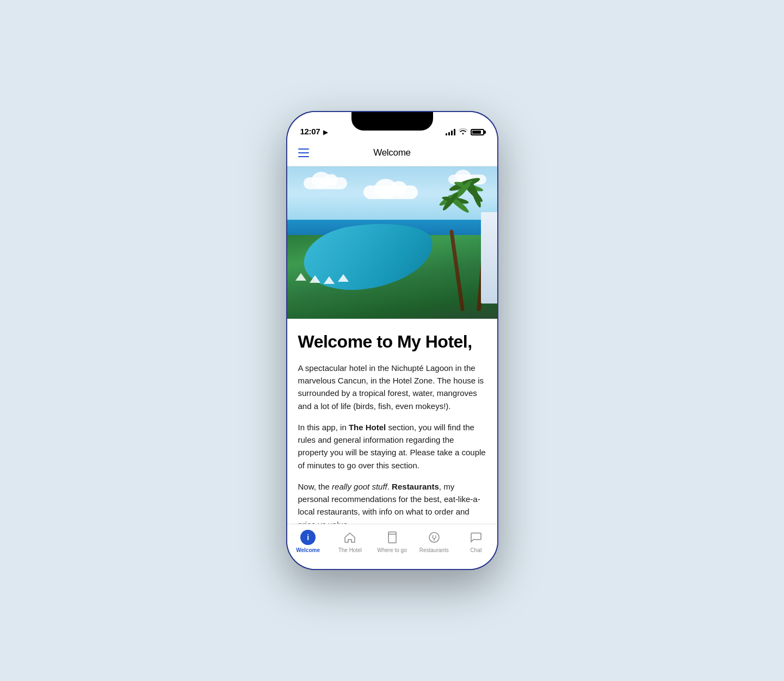 This screenshot has width=784, height=681. What do you see at coordinates (392, 387) in the screenshot?
I see `para-1: A spectacular hotel in the Nichupté Lago…` at bounding box center [392, 387].